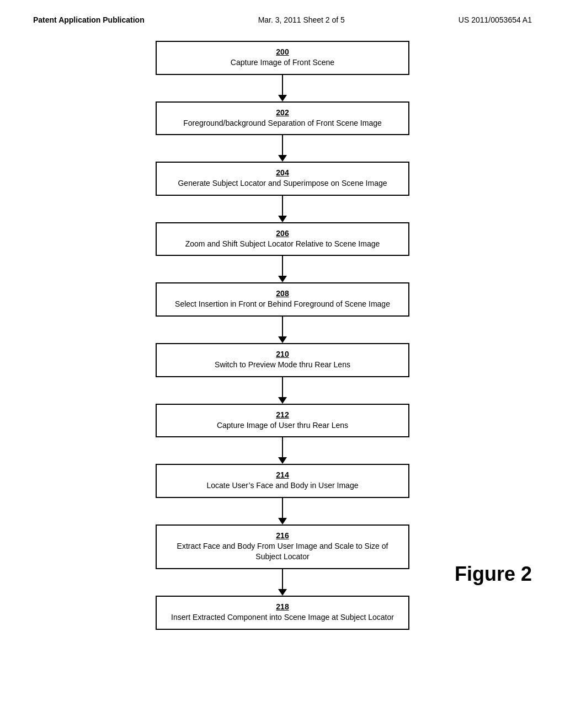 The width and height of the screenshot is (565, 728). Describe the element at coordinates (282, 354) in the screenshot. I see `step-210-number: 210` at that location.